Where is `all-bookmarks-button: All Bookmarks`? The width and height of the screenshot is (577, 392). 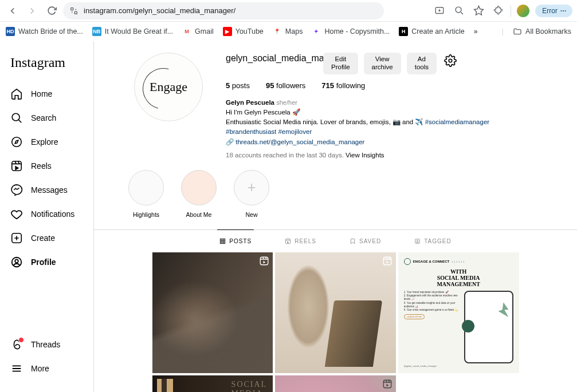 all-bookmarks-button: All Bookmarks is located at coordinates (542, 31).